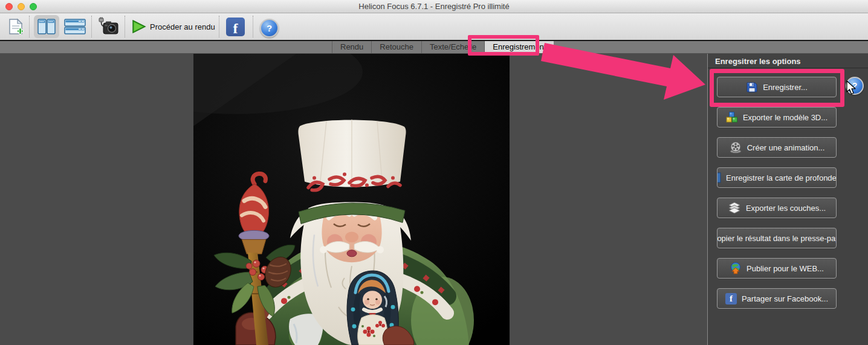 This screenshot has height=345, width=868. What do you see at coordinates (777, 208) in the screenshot?
I see `export-layers-button: Exporter les couches...` at bounding box center [777, 208].